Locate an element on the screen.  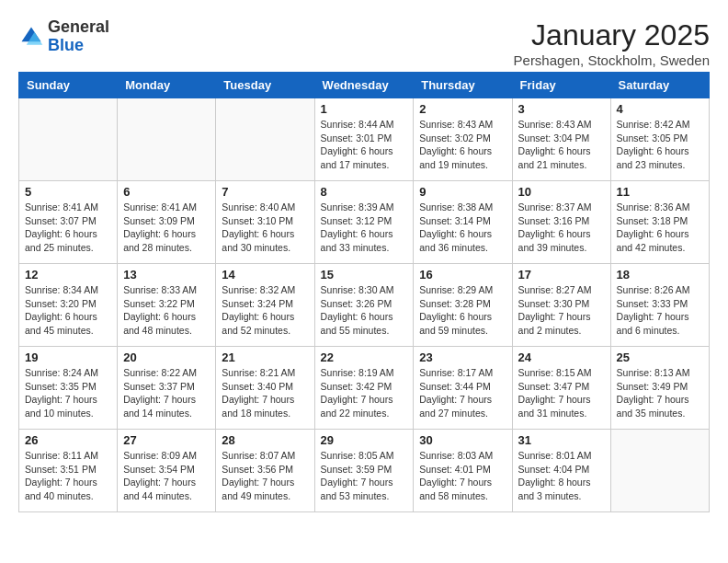
calendar-cell: 28Sunrise: 8:07 AM Sunset: 3:56 PM Dayli… is located at coordinates (265, 471).